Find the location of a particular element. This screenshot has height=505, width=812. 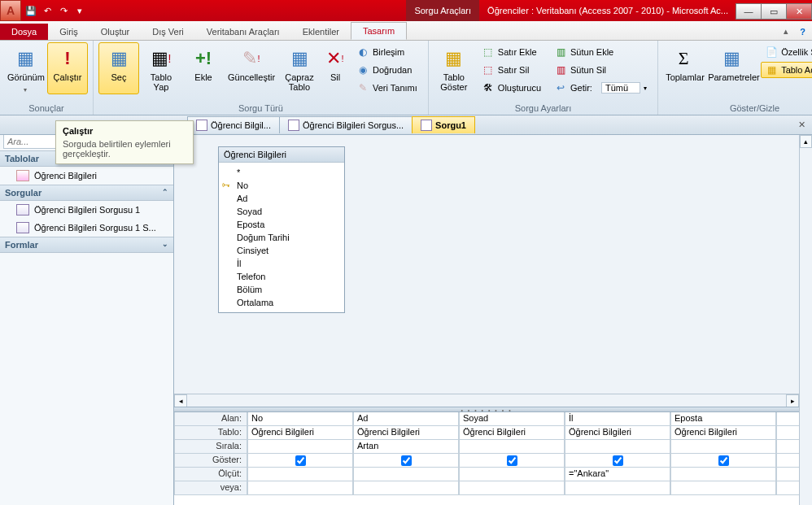

crosstab-button: ▦ Çapraz Tablo is located at coordinates (299, 68).